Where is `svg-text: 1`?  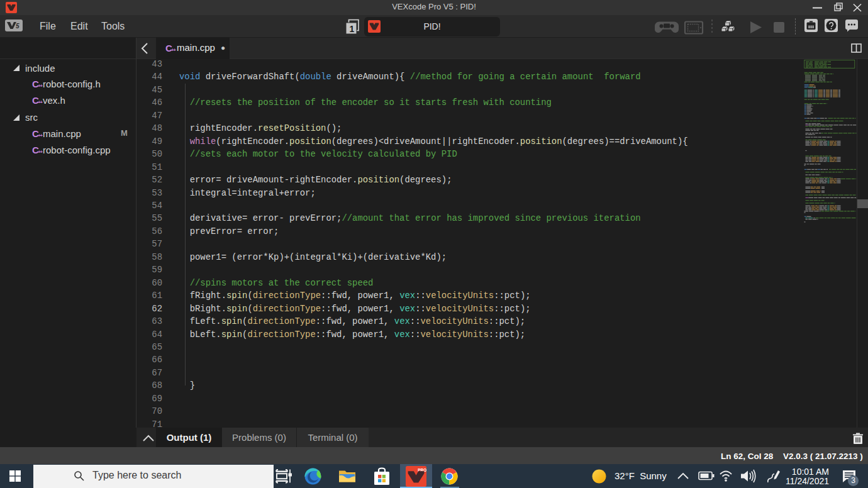 svg-text: 1 is located at coordinates (352, 29).